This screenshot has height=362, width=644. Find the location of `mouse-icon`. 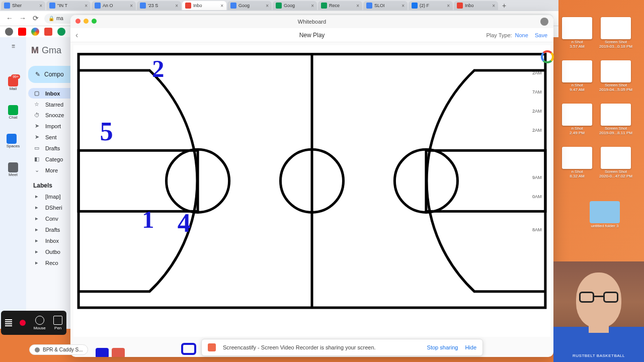

mouse-icon is located at coordinates (40, 320).